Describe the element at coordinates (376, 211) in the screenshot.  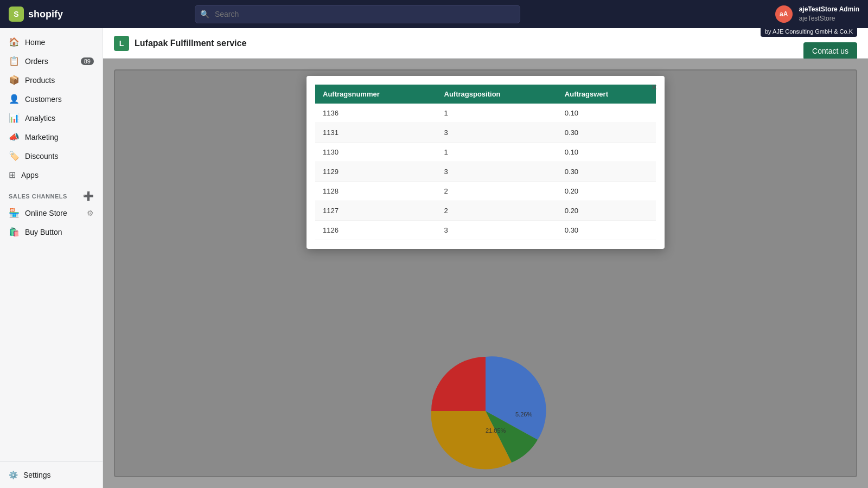
I see `table-cell: 1127` at that location.